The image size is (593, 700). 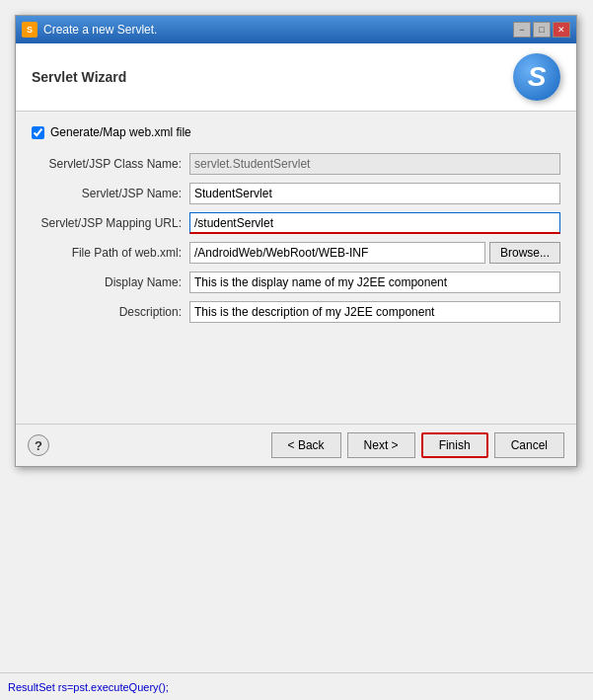 I want to click on description-row: Description:, so click(x=296, y=312).